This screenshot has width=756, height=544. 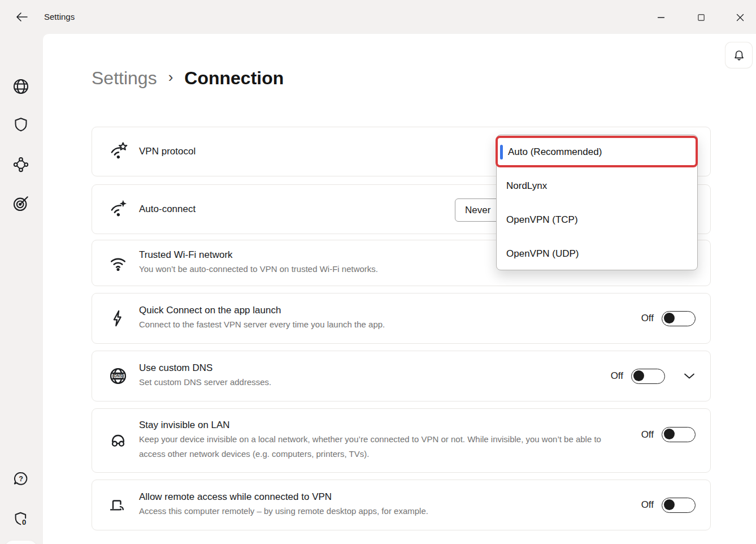 I want to click on dropdown-option-label: Auto (Recommended), so click(x=555, y=152).